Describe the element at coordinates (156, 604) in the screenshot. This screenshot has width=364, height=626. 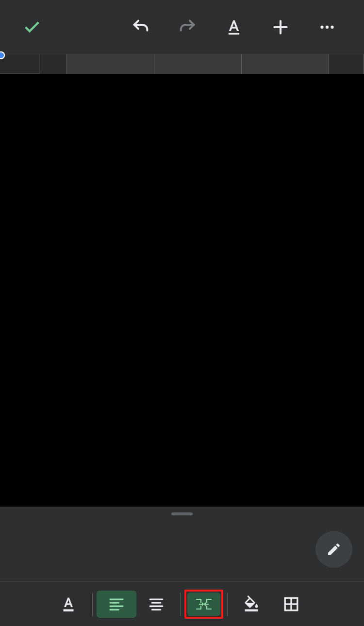
I see `align-center-icon` at that location.